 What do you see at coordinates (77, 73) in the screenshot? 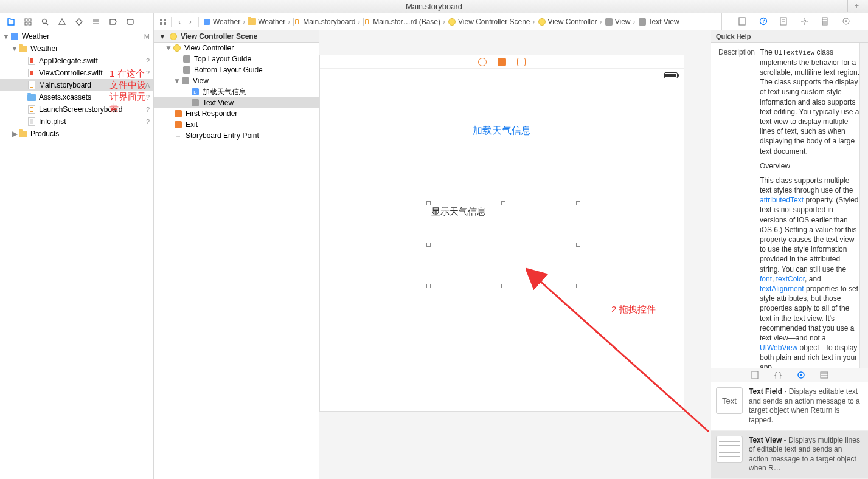
I see `file-row: ViewController.swift?` at bounding box center [77, 73].